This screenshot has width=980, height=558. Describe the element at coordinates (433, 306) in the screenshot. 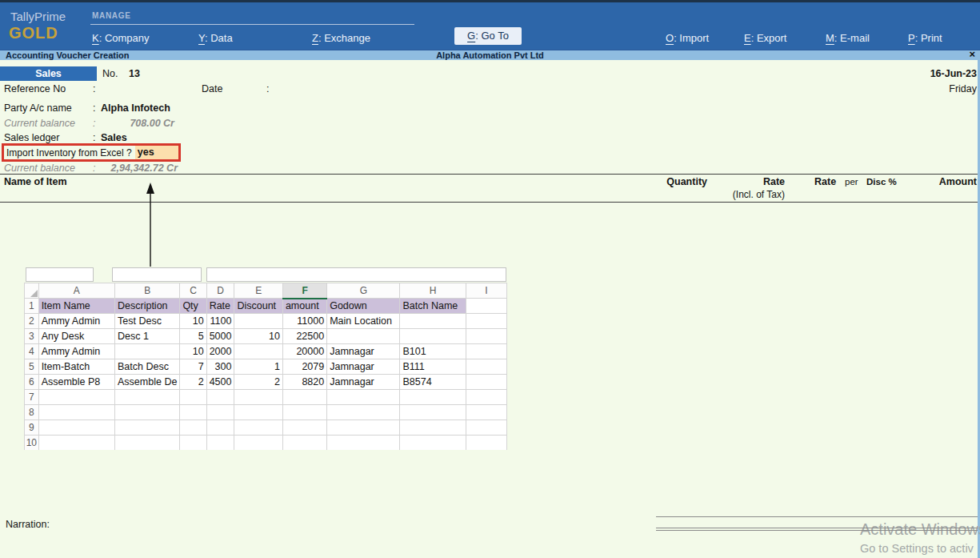

I see `excel-cell-H1: Batch Name` at that location.